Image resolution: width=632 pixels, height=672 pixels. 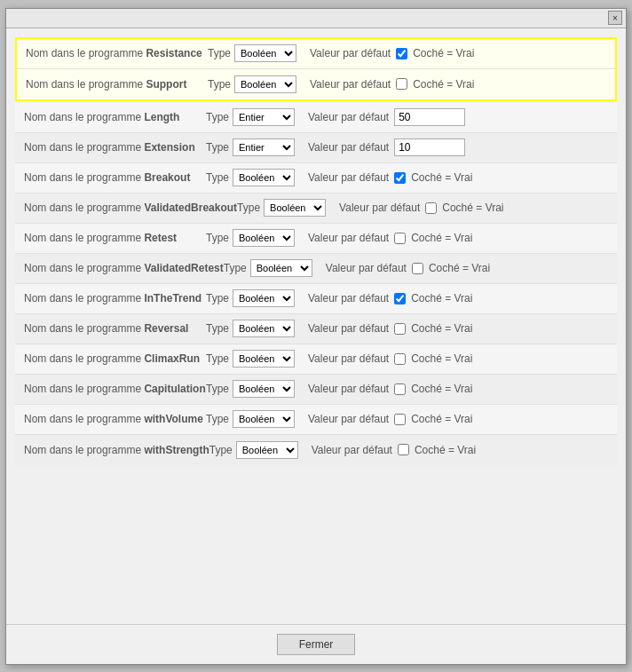 I want to click on table-row: Nom dans le programme BreakoutTypeBoolée…, so click(x=316, y=178).